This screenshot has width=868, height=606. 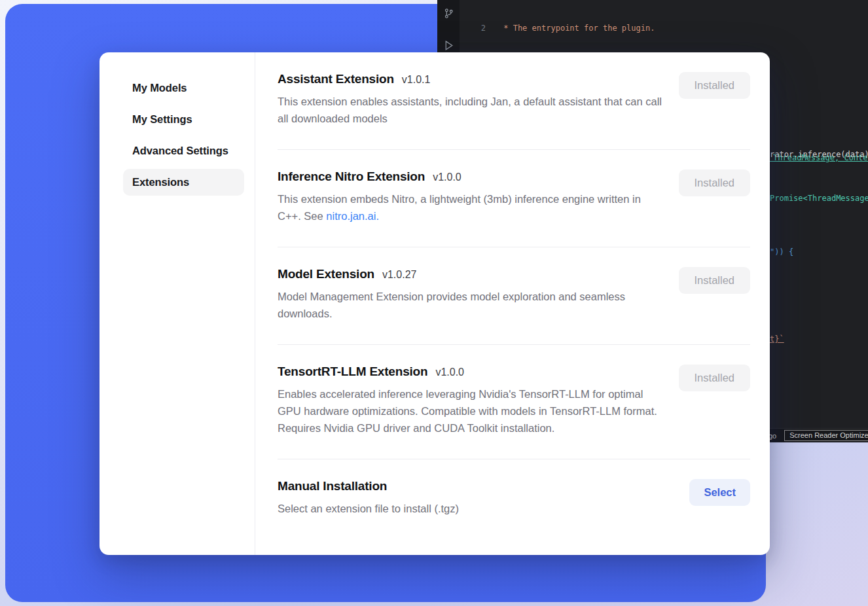 What do you see at coordinates (183, 182) in the screenshot?
I see `sidebar-item-extensions: Extensions` at bounding box center [183, 182].